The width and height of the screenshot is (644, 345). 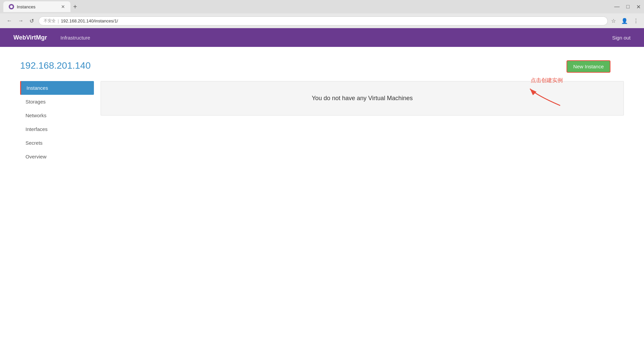 I want to click on browser-chrome: Instances ✕ + — □ ✕ ← → ↺ 不安全 | 192.168.…, so click(x=322, y=14).